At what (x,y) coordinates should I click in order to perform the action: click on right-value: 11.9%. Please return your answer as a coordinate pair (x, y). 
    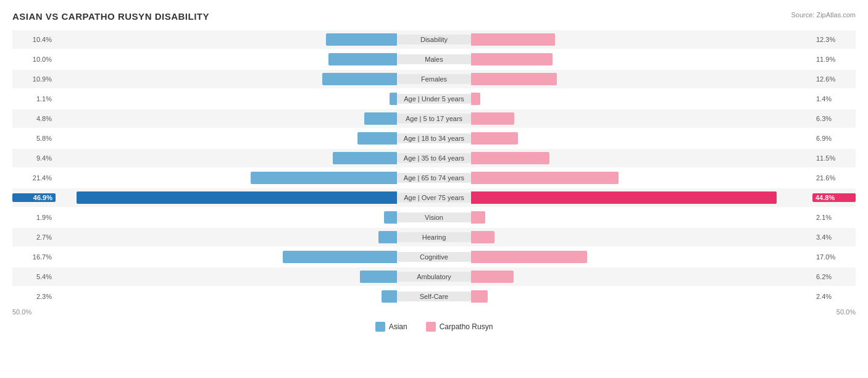
    Looking at the image, I should click on (834, 59).